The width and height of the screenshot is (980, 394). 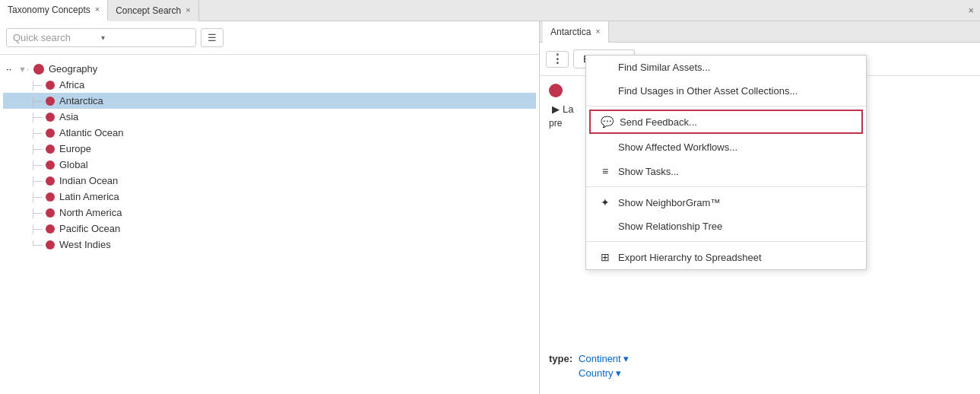 I want to click on kebab-menu-button: ⋮, so click(x=557, y=59).